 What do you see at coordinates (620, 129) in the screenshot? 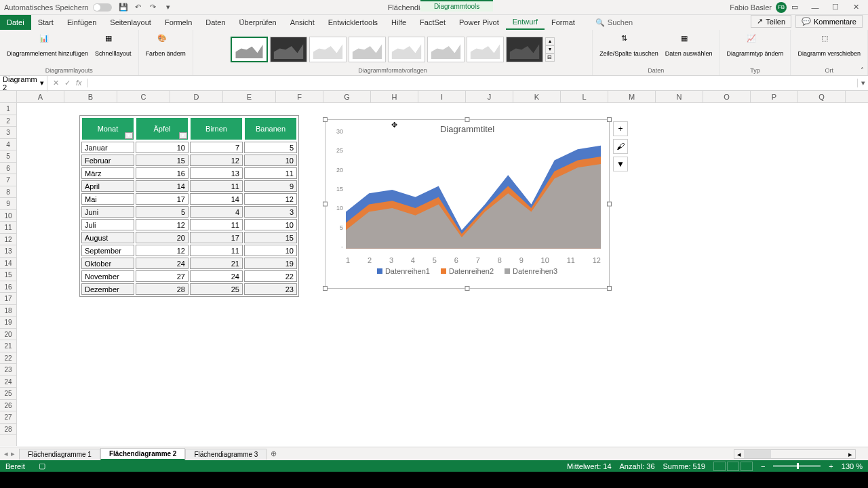
I see `chart-elements-button: +` at bounding box center [620, 129].